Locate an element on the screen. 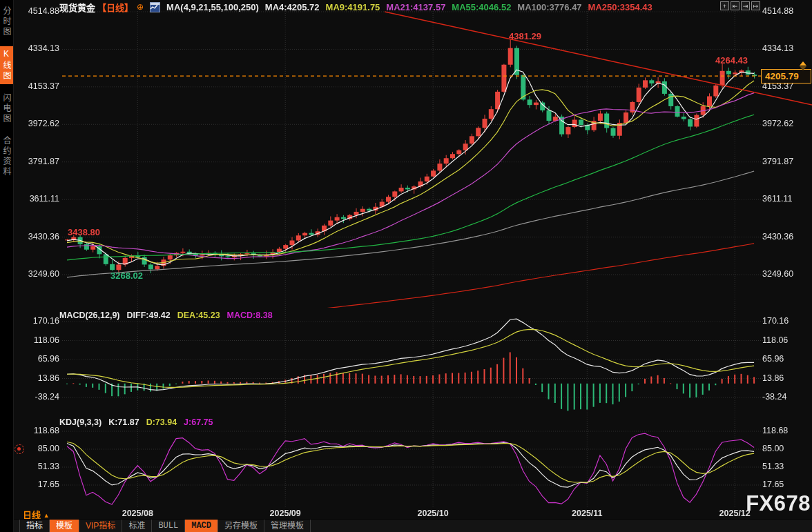 Image resolution: width=812 pixels, height=532 pixels. toolbar-tab-macd: MACD is located at coordinates (202, 526).